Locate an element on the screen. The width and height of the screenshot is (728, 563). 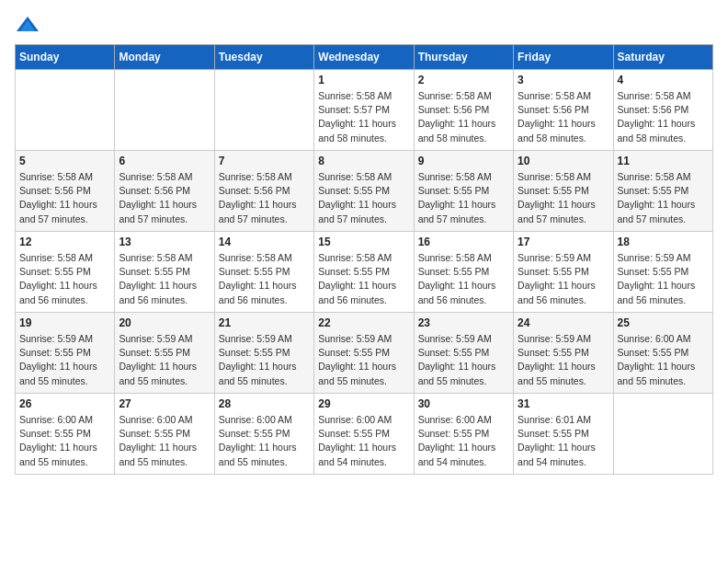
calendar-cell: 17Sunrise: 5:59 AMSunset: 5:55 PMDayligh… is located at coordinates (563, 272).